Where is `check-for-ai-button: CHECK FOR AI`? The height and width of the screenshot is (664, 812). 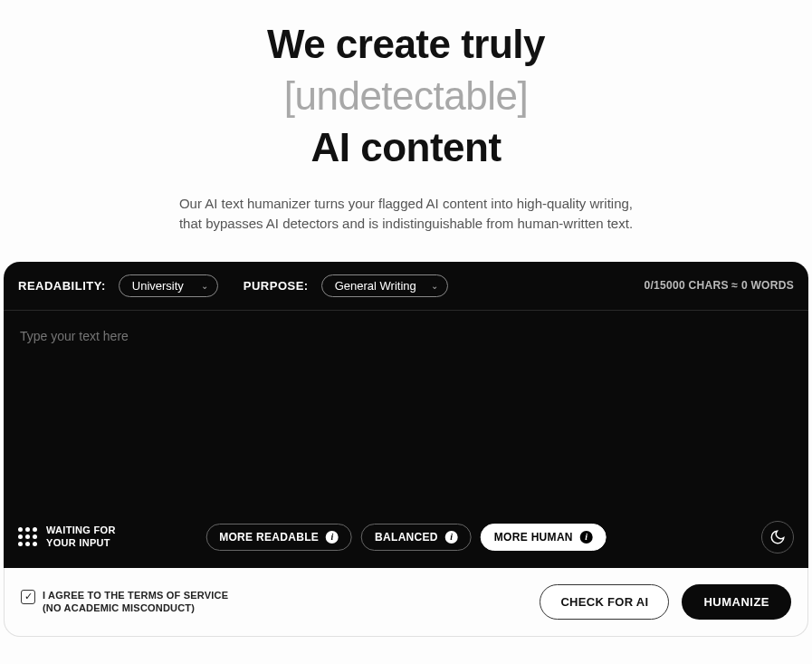 check-for-ai-button: CHECK FOR AI is located at coordinates (605, 601).